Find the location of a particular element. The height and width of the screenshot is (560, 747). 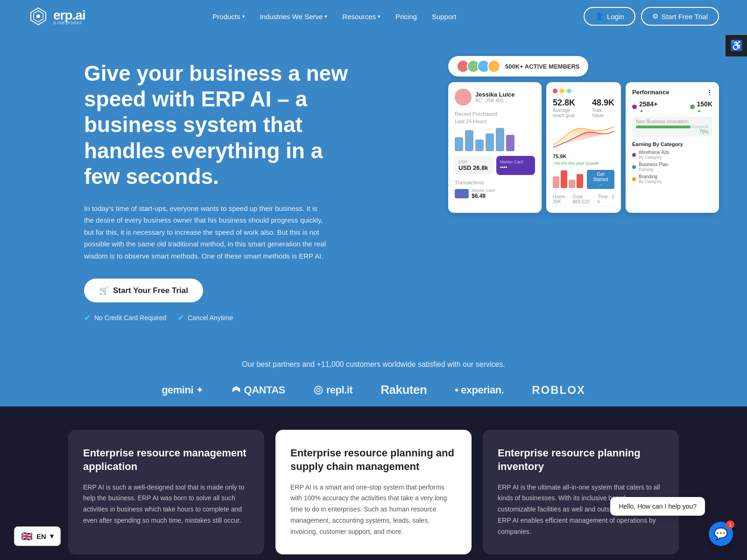

members-count: 500K+ ACTIVE MEMBERS is located at coordinates (543, 66).